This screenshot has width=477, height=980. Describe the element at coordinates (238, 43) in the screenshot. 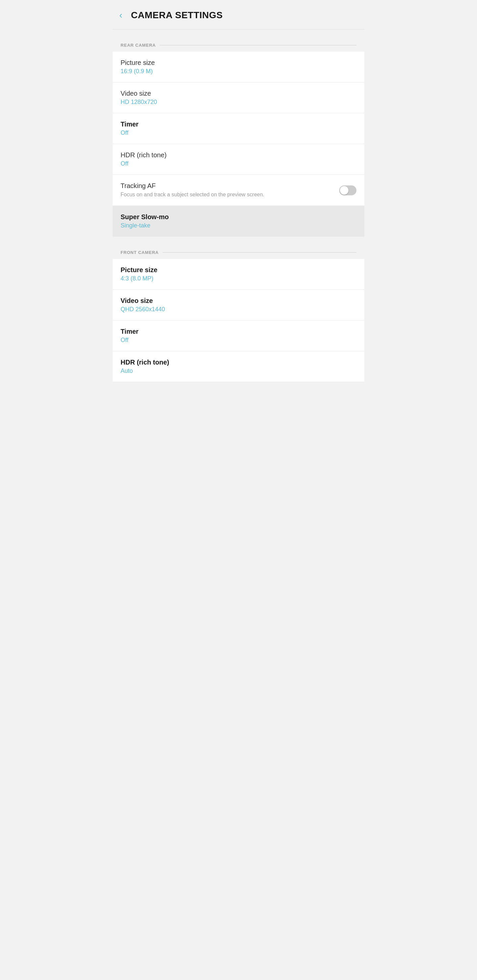

I see `section-label-rear-camera: REAR CAMERA` at that location.